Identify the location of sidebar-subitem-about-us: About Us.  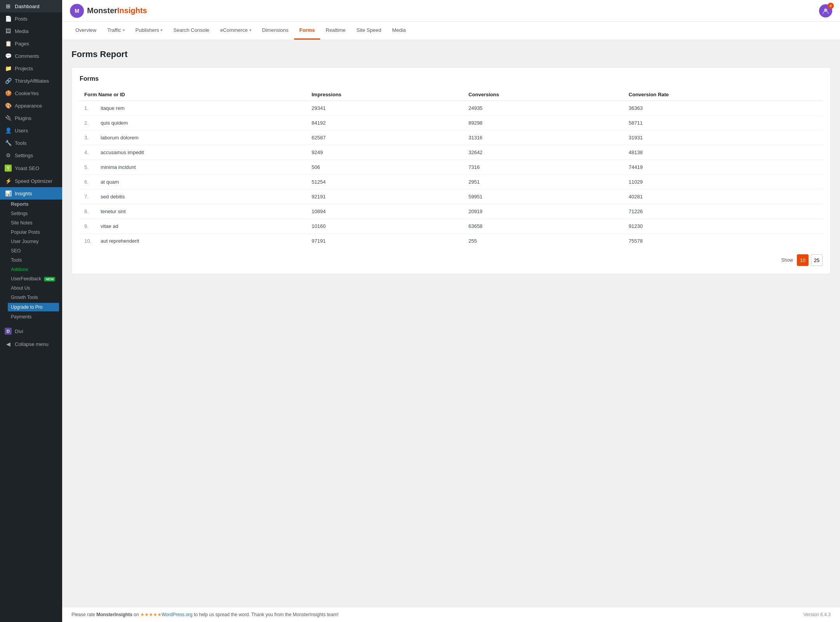
(31, 288).